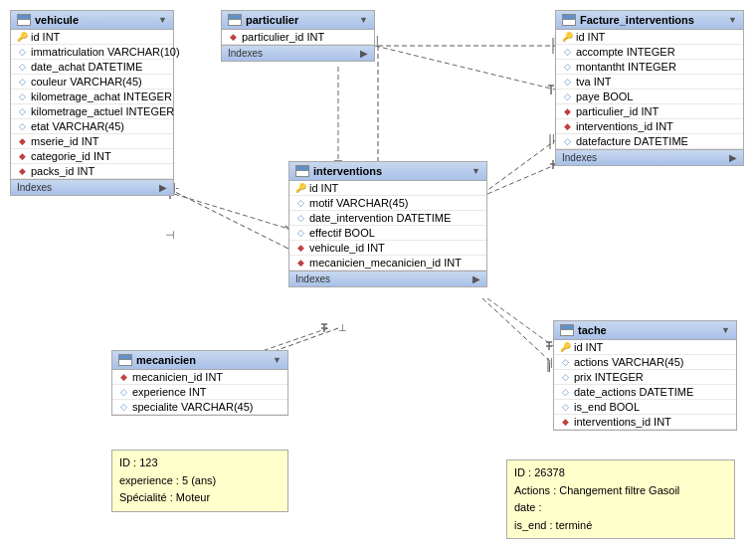 The width and height of the screenshot is (756, 548). Describe the element at coordinates (388, 249) in the screenshot. I see `field-interventions-vehicule-id: ◆ vehicule_id INT` at that location.